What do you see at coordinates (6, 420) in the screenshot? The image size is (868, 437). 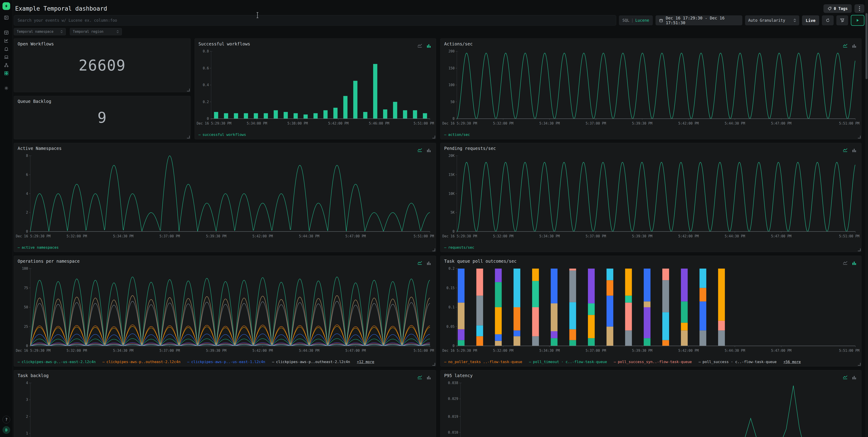 I see `help-button: ?` at bounding box center [6, 420].